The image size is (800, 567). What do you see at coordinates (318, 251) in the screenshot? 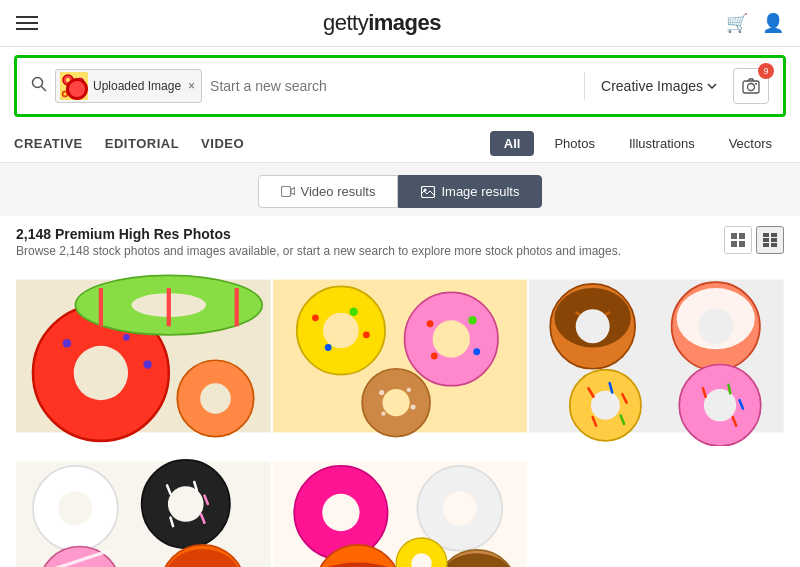
I see `results-description: Browse 2,148 stock photos and images ava…` at bounding box center [318, 251].